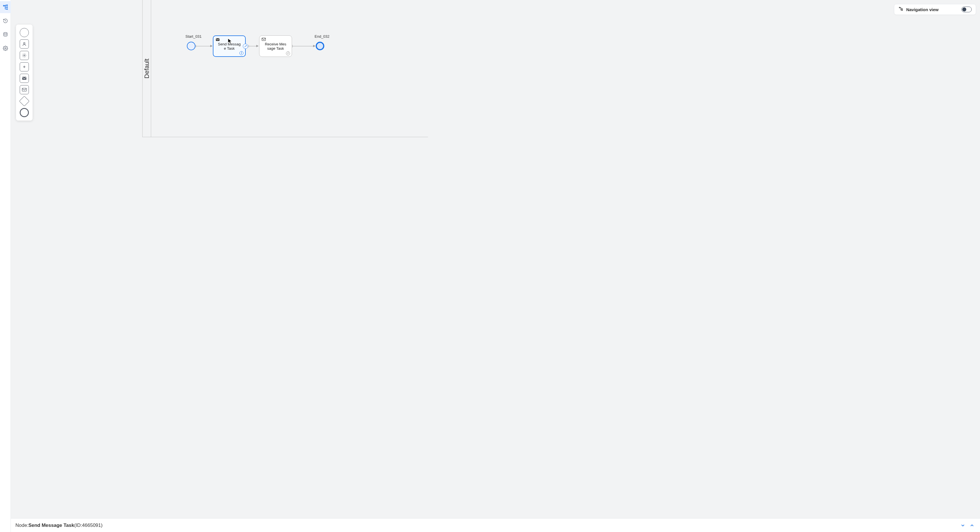 The height and width of the screenshot is (532, 980). Describe the element at coordinates (963, 526) in the screenshot. I see `collapse-panel-button` at that location.